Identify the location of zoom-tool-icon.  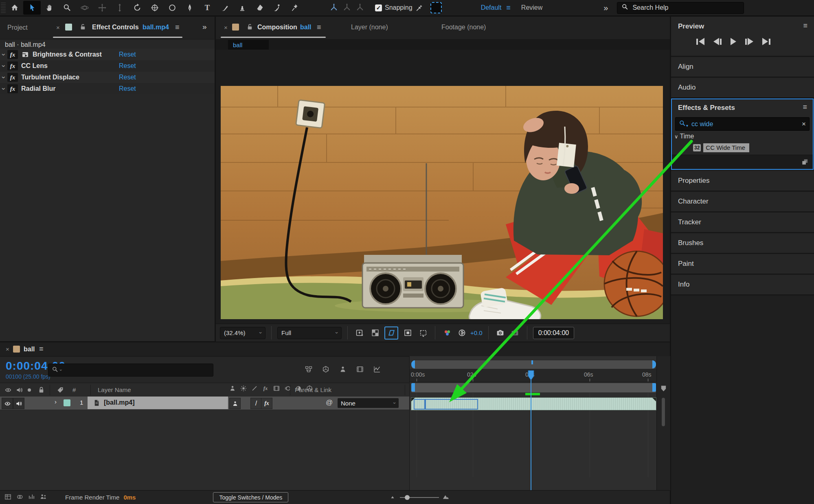
(67, 8).